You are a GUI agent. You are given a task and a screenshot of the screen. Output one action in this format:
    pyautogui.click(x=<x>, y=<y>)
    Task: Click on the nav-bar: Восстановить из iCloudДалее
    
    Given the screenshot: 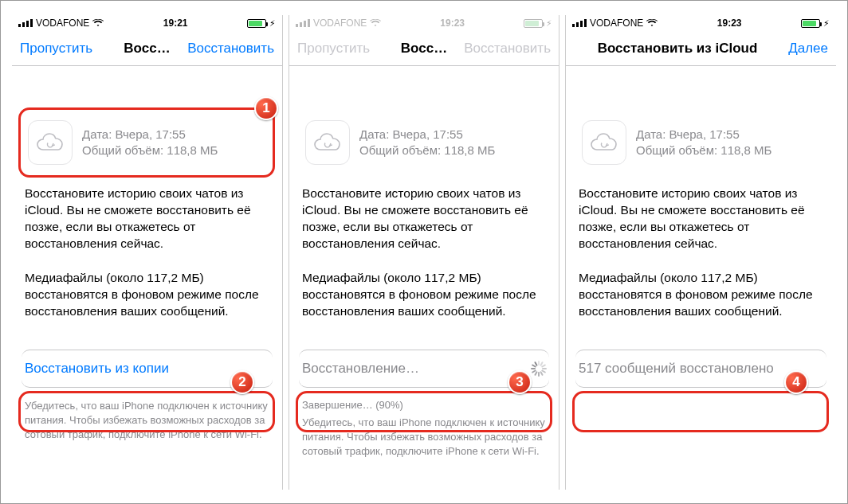 What is the action you would take?
    pyautogui.click(x=701, y=49)
    